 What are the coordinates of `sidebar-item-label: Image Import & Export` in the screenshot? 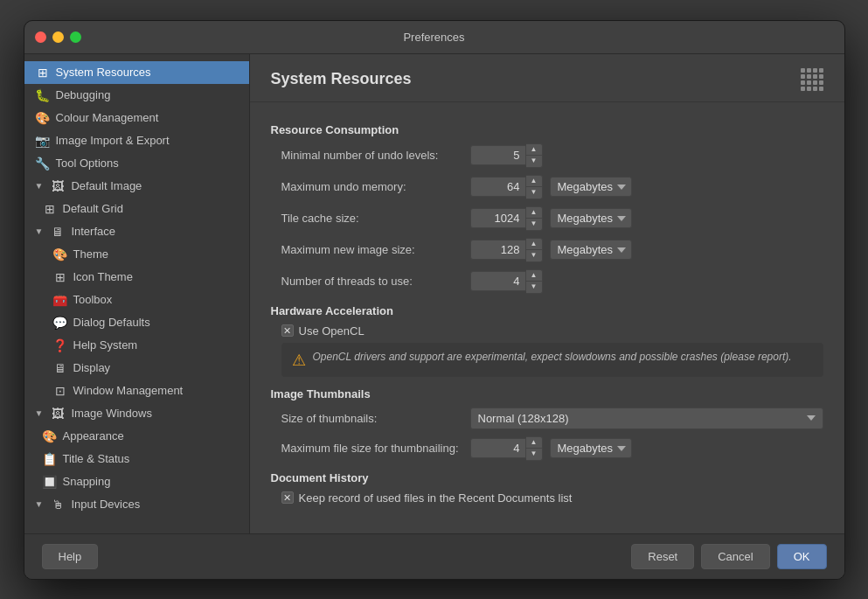 It's located at (113, 140).